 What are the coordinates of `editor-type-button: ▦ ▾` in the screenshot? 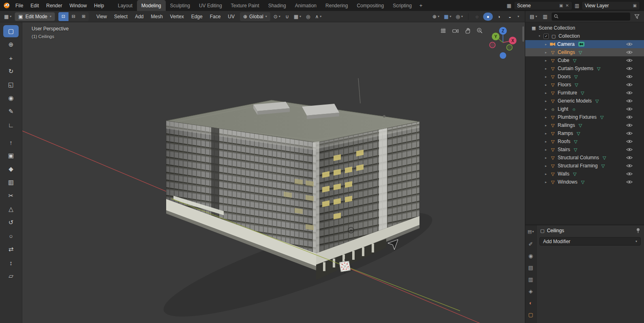 It's located at (8, 17).